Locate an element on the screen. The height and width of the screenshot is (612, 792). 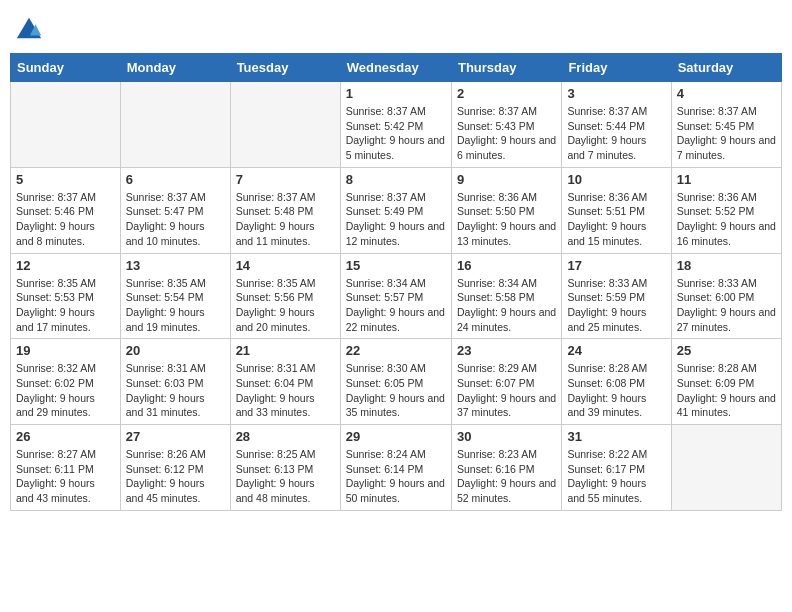
calendar-cell: 31Sunrise: 8:22 AMSunset: 6:17 PMDayligh… is located at coordinates (616, 468).